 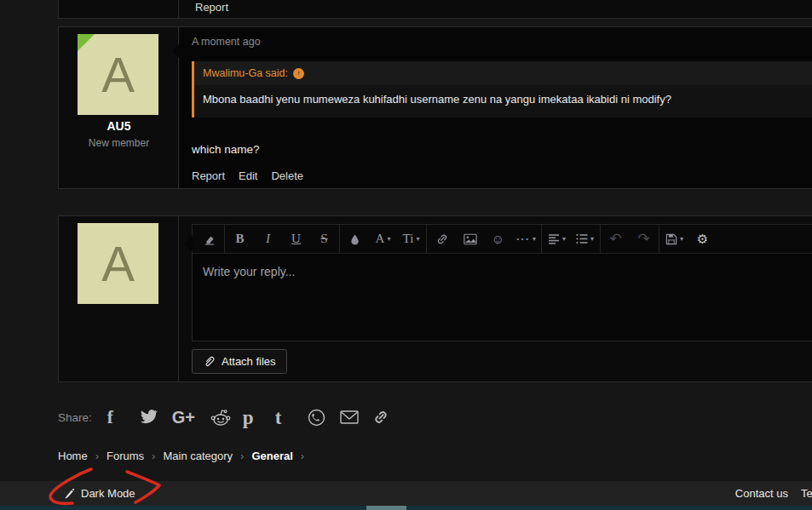 I want to click on breadcrumb-forums: Forums, so click(x=125, y=456).